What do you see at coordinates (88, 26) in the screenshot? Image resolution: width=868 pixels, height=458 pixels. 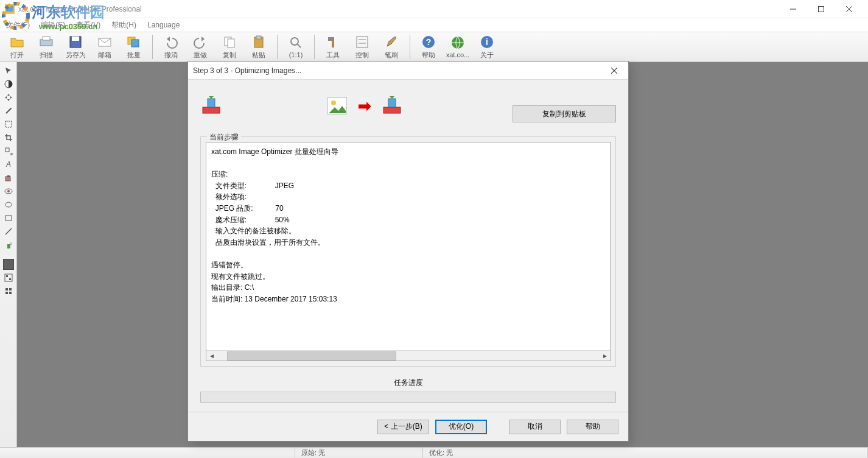 I see `menu-view: 查看(V)` at bounding box center [88, 26].